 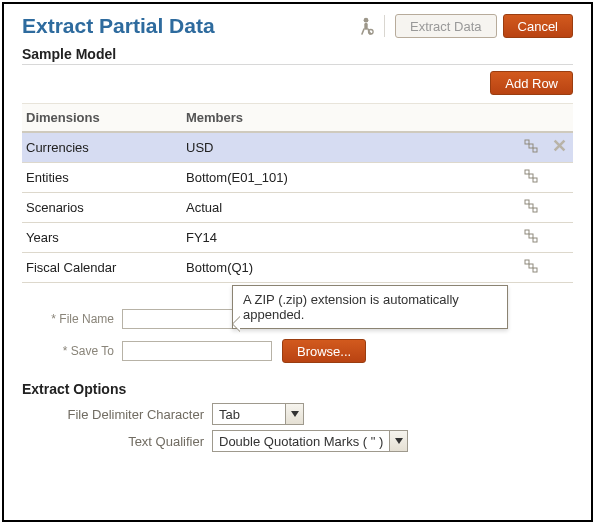 What do you see at coordinates (560, 146) in the screenshot?
I see `remove-row-icon: ✕` at bounding box center [560, 146].